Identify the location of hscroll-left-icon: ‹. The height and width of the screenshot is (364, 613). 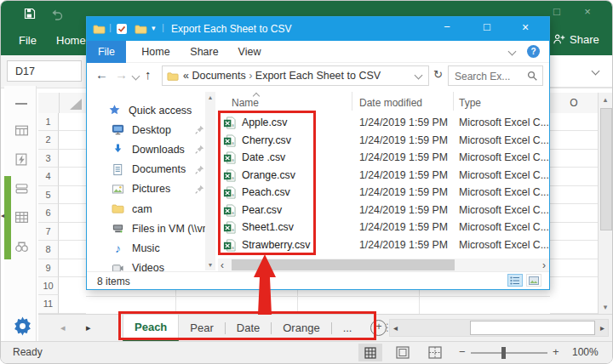
(222, 265).